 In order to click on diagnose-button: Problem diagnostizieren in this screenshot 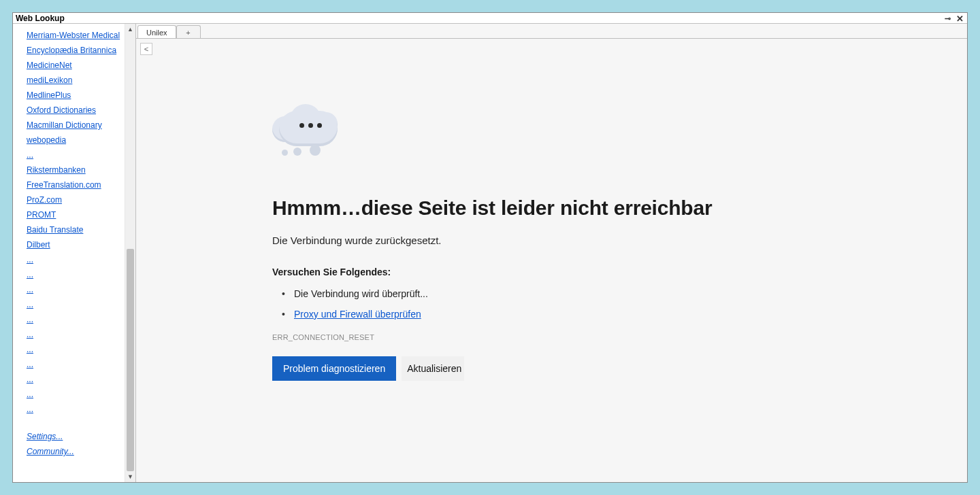, I will do `click(334, 369)`.